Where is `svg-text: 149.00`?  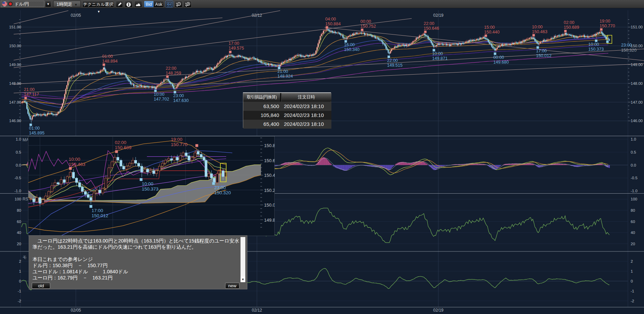 svg-text: 149.00 is located at coordinates (637, 65).